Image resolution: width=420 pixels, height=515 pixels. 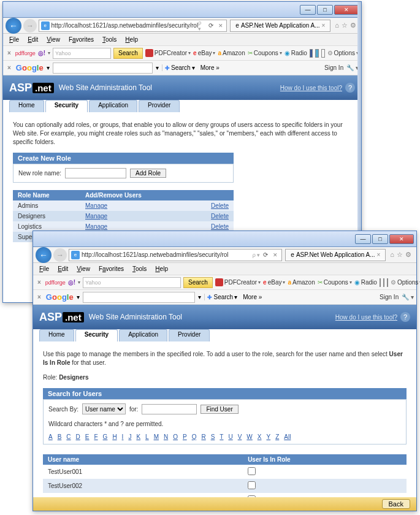 I want to click on alpha-link: C, so click(x=69, y=437).